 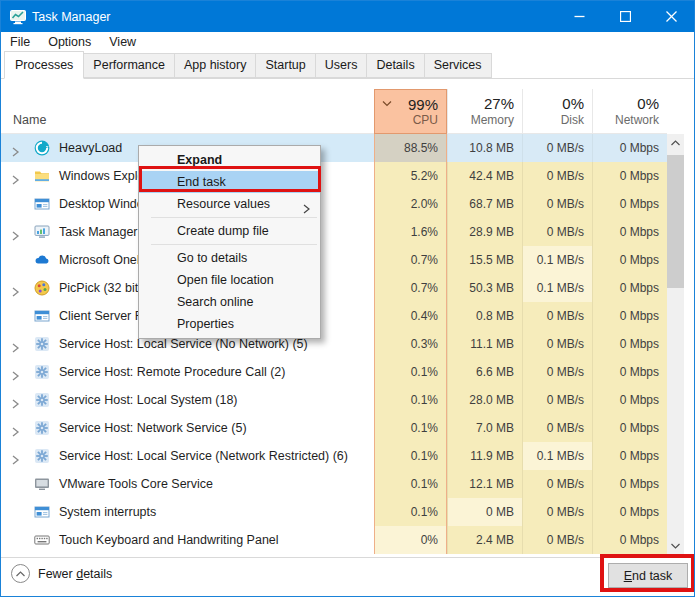 I want to click on tab-app-history: App history, so click(x=216, y=66).